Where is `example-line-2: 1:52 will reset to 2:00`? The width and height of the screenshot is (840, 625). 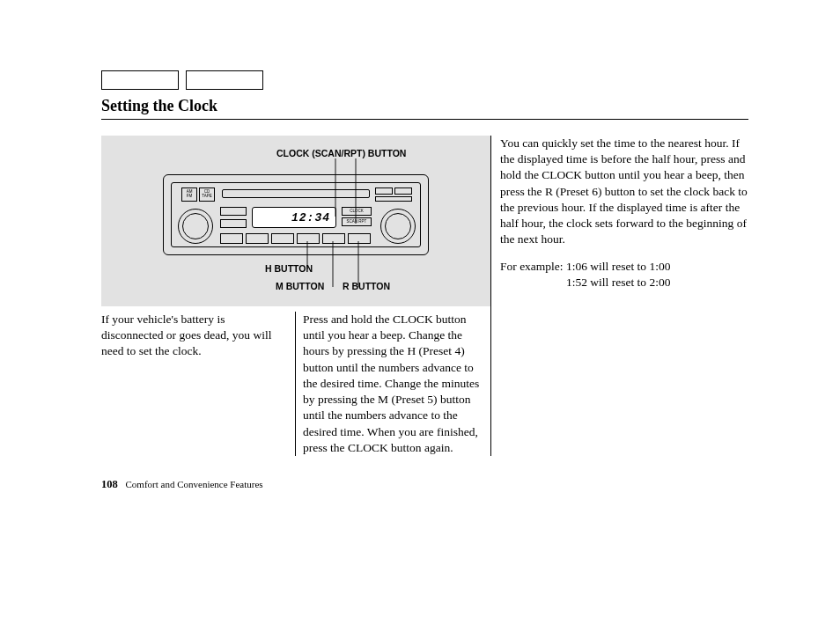 example-line-2: 1:52 will reset to 2:00 is located at coordinates (618, 282).